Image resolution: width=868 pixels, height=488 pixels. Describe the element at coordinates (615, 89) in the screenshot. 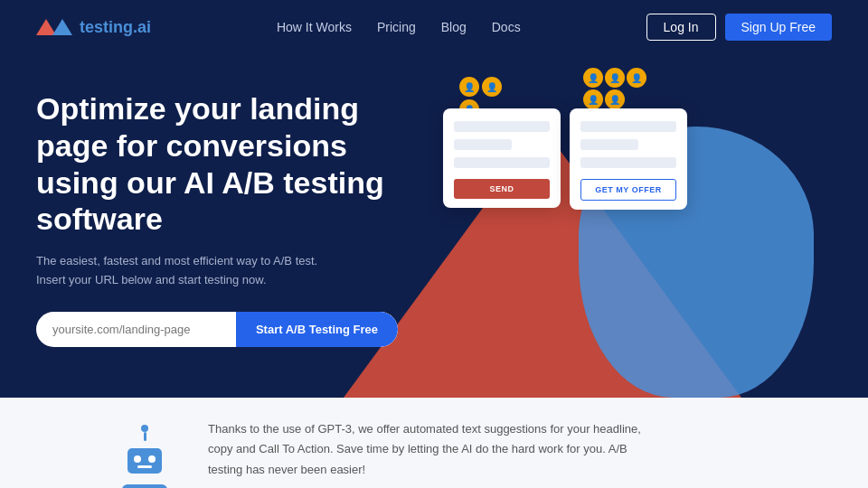

I see `card-b-avatars: 👤 👤 👤 👤 👤` at that location.